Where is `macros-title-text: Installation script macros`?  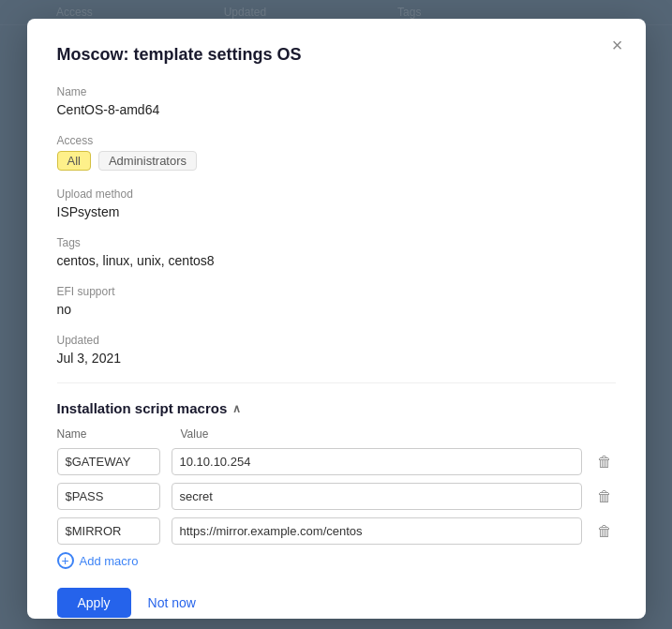 macros-title-text: Installation script macros is located at coordinates (142, 409).